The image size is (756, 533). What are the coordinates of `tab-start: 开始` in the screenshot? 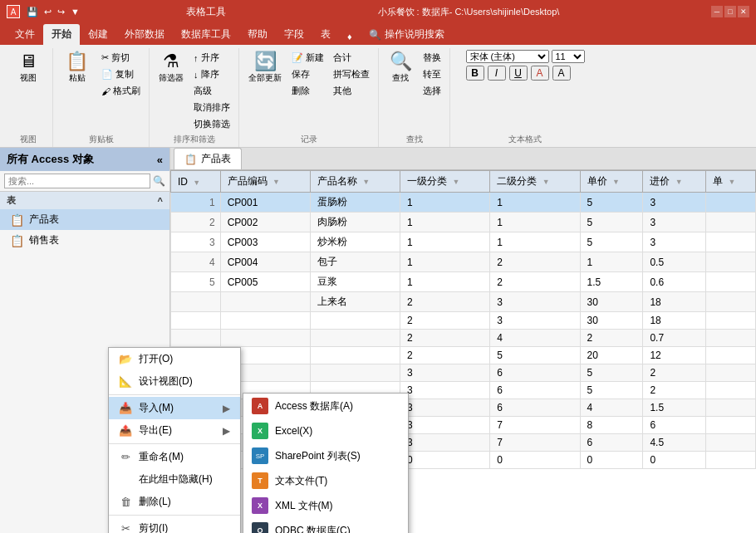 It's located at (61, 35).